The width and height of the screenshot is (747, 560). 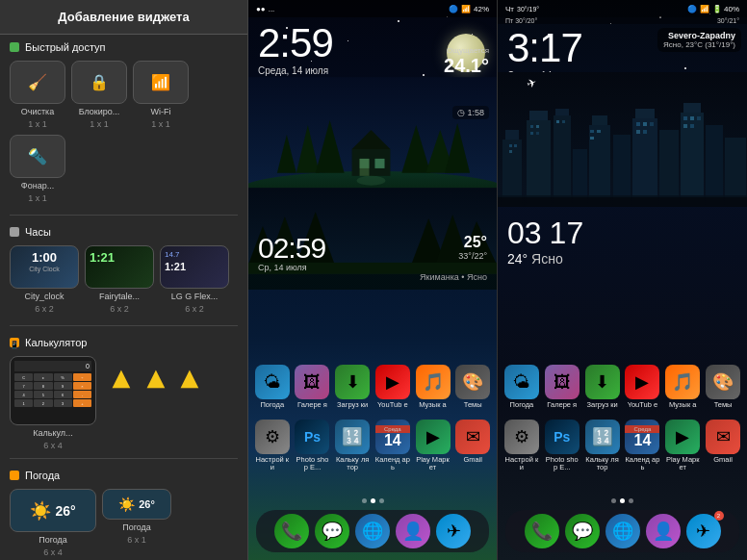 What do you see at coordinates (194, 279) in the screenshot?
I see `widget-item-lg-flex: 14.7 1:21 LG G Flex... 6 x 2` at bounding box center [194, 279].